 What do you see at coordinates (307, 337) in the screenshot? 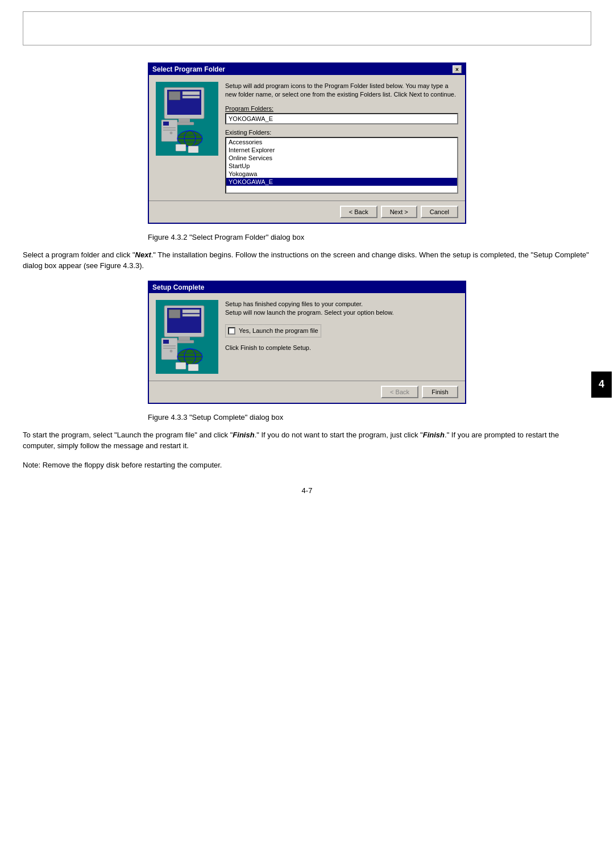
I see `dialog2-body: Setup has finished copying files to your…` at bounding box center [307, 337].